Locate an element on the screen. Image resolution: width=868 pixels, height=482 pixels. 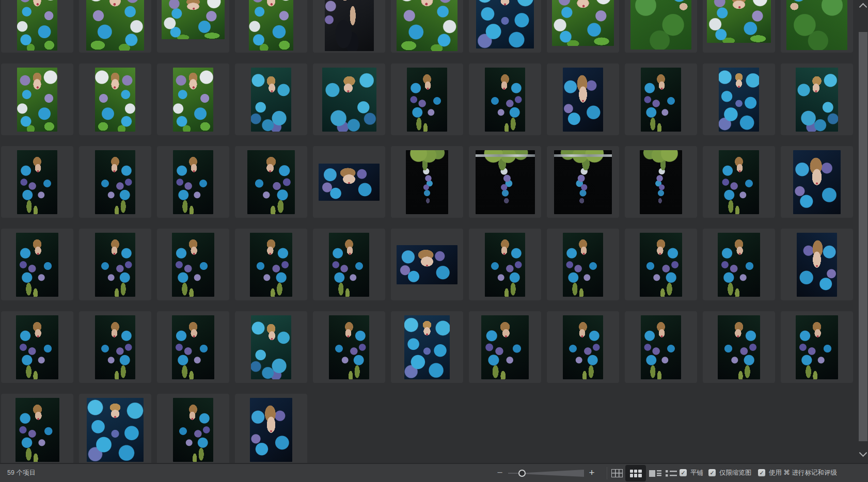
grid-view-button-selected is located at coordinates (636, 473).